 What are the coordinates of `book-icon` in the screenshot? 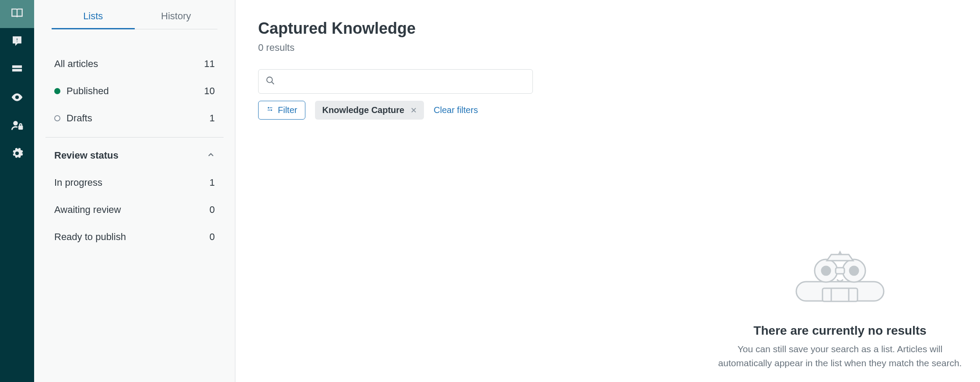 It's located at (17, 14).